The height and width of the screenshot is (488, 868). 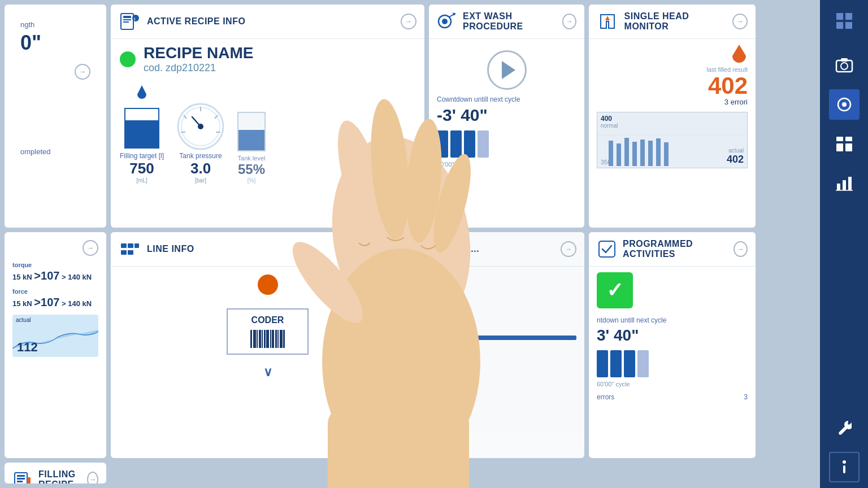 What do you see at coordinates (268, 116) in the screenshot?
I see `recipe-content: RECIPE NAME cod. zdp210221` at bounding box center [268, 116].